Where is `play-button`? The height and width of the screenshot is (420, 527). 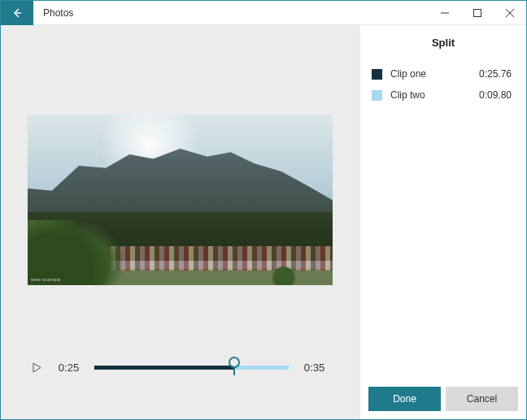 play-button is located at coordinates (38, 367).